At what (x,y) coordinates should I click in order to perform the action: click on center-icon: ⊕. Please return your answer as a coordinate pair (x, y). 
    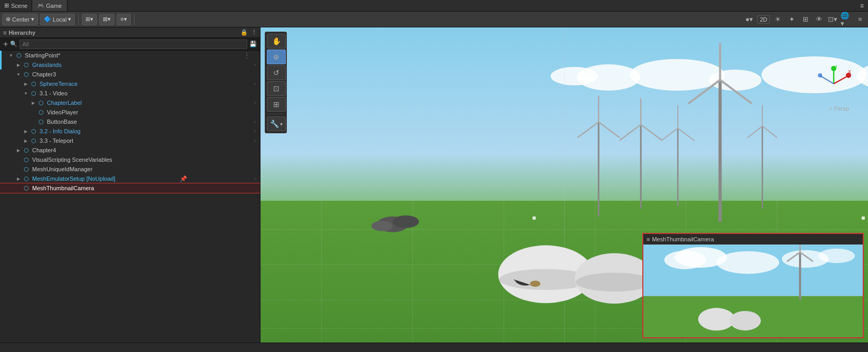
    Looking at the image, I should click on (8, 19).